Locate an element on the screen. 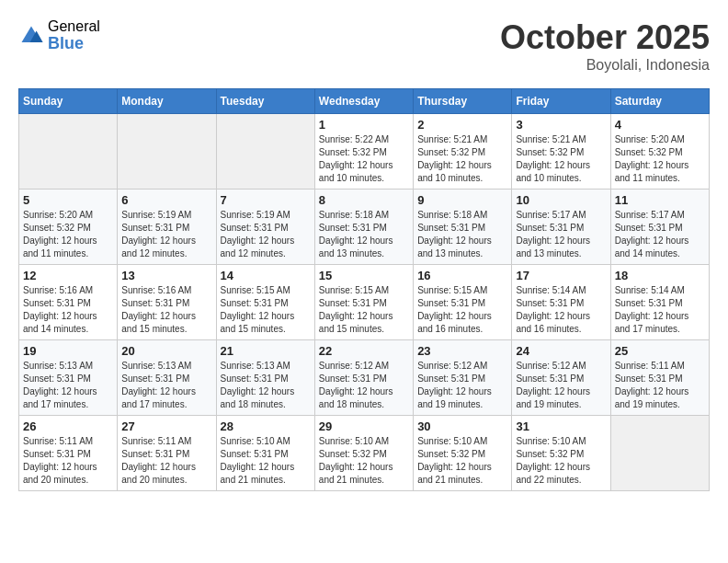 The width and height of the screenshot is (728, 563). title-block: October 2025 Boyolali, Indonesia is located at coordinates (605, 46).